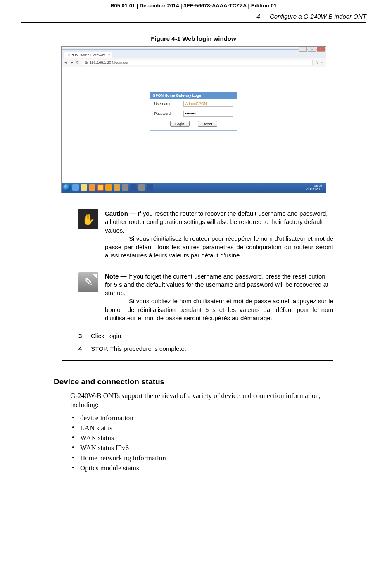 This screenshot has width=387, height=588. Describe the element at coordinates (197, 360) in the screenshot. I see `procedure-end-divider` at that location.